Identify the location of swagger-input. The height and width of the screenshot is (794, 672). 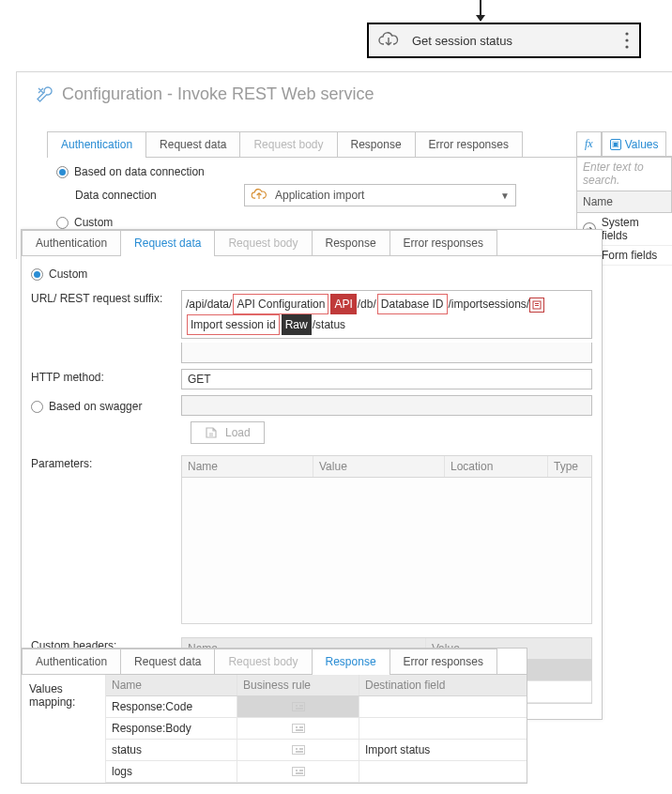
(387, 405).